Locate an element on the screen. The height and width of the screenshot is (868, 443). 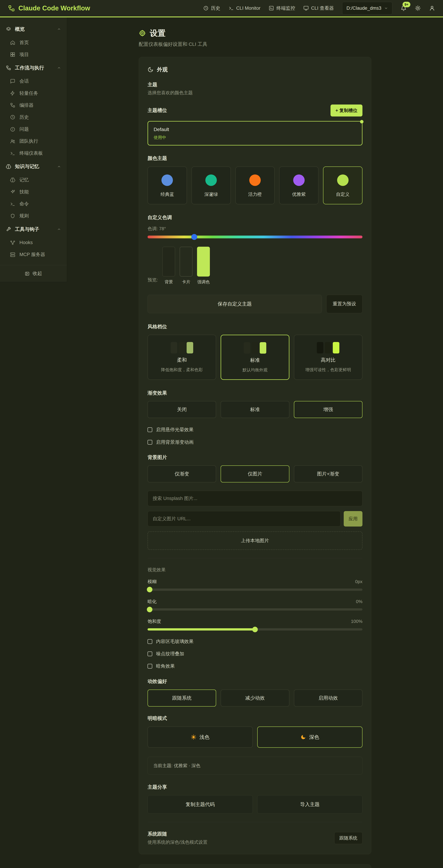
theme-option-label: 自定义 is located at coordinates (343, 194).